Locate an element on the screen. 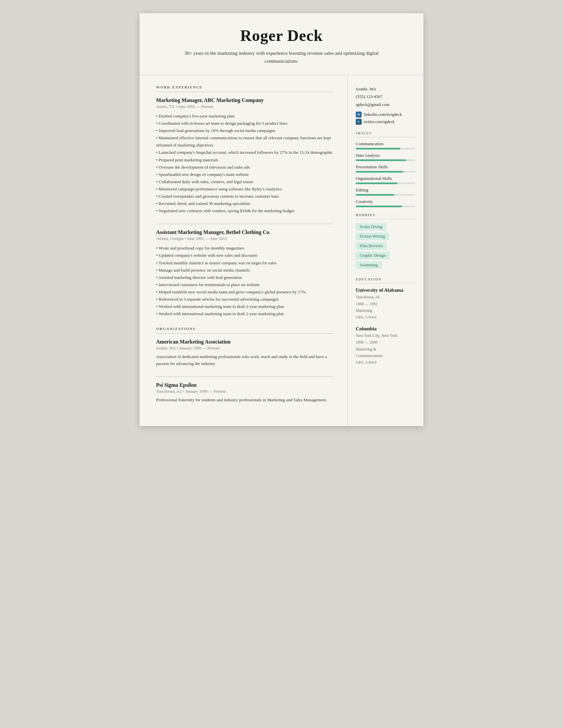 This screenshot has width=563, height=728. skill-organizational-name: Organizational Skills is located at coordinates (385, 179).